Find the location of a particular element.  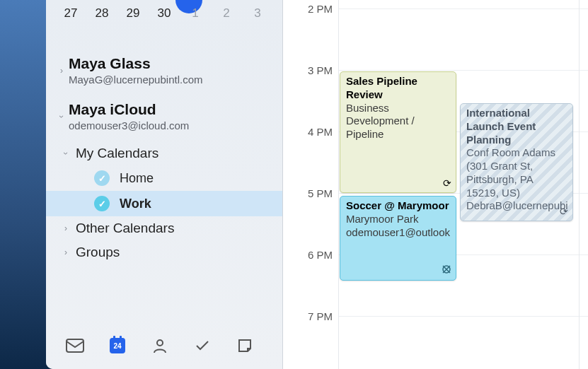

mini-cal-day: 30 is located at coordinates (164, 13).